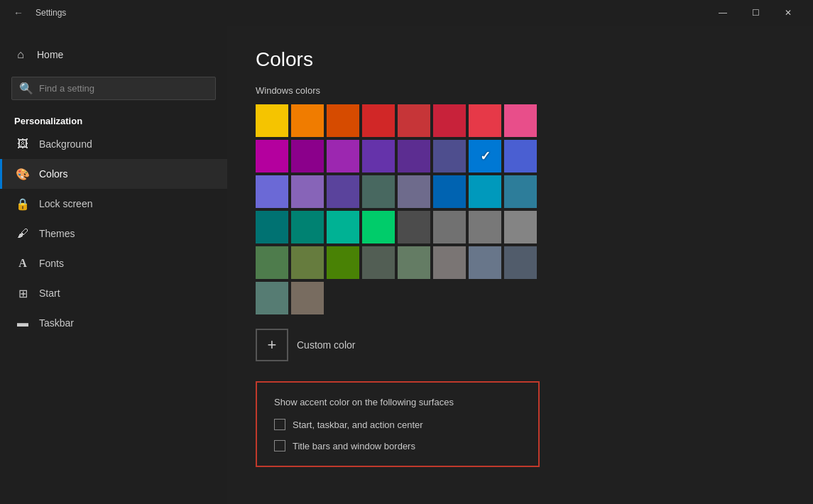 This screenshot has width=813, height=504. What do you see at coordinates (723, 13) in the screenshot?
I see `minimize-button: —` at bounding box center [723, 13].